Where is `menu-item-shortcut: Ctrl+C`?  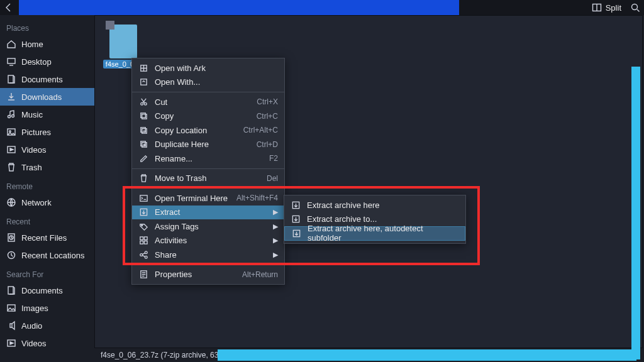
menu-item-shortcut: Ctrl+C is located at coordinates (267, 116).